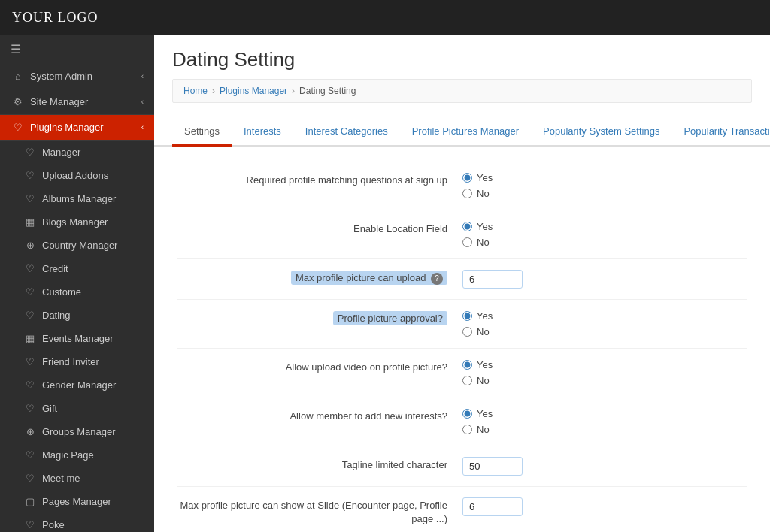 This screenshot has height=532, width=770. What do you see at coordinates (468, 194) in the screenshot?
I see `radio-input-no` at bounding box center [468, 194].